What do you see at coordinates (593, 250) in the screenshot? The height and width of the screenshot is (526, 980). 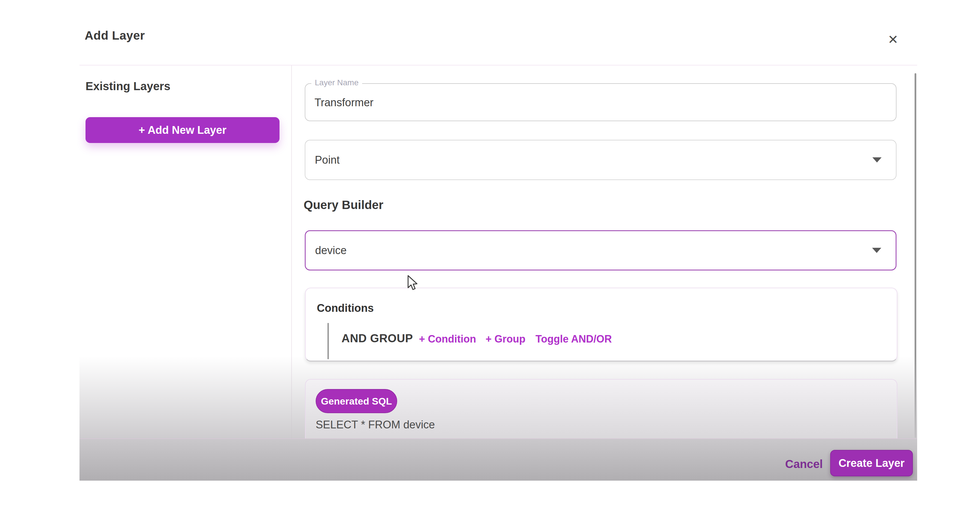 I see `table-select-value: device` at bounding box center [593, 250].